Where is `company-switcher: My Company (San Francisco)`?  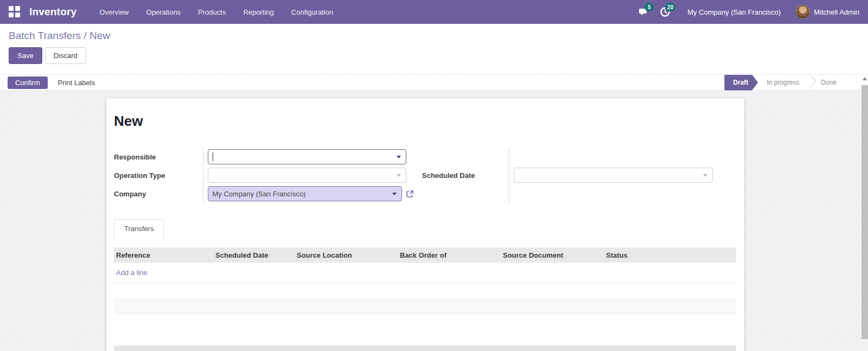
company-switcher: My Company (San Francisco) is located at coordinates (735, 12).